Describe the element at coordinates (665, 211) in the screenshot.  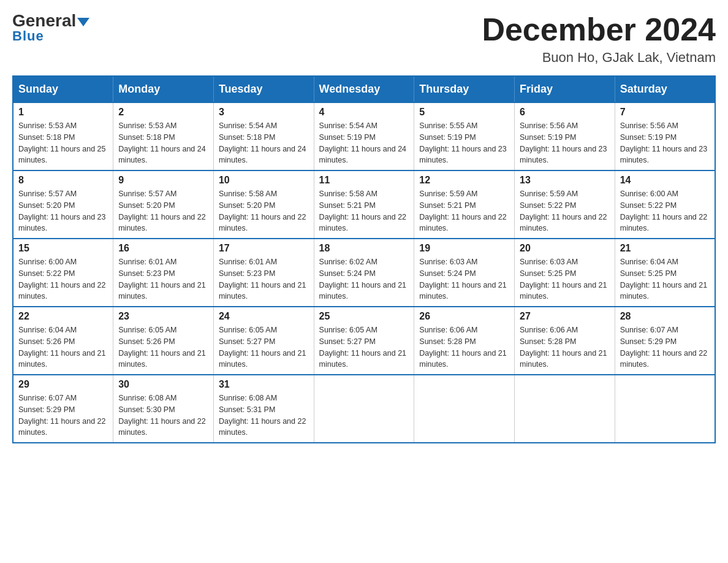
I see `day-info-14: Sunrise: 6:00 AMSunset: 5:22 PMDaylight:…` at that location.